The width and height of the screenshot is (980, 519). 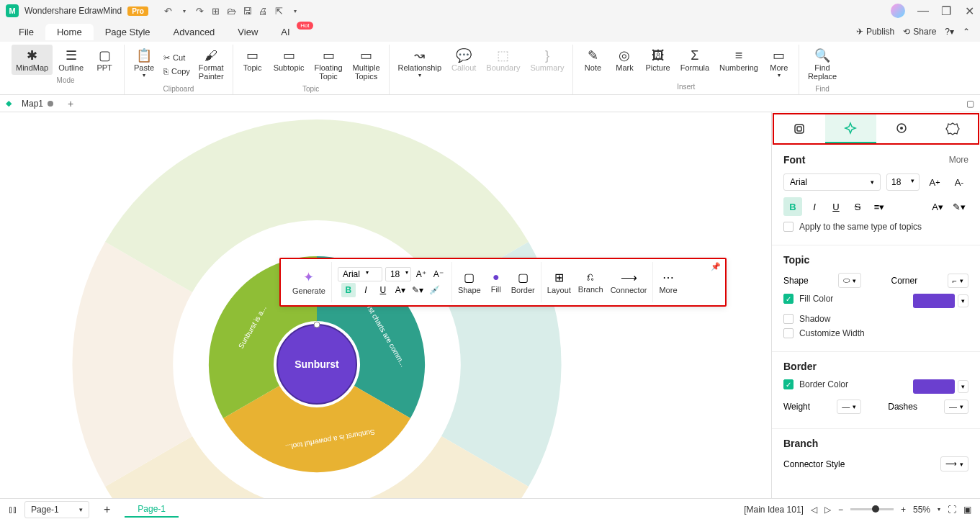 I want to click on topic-button: ▭Topic, so click(x=253, y=64).